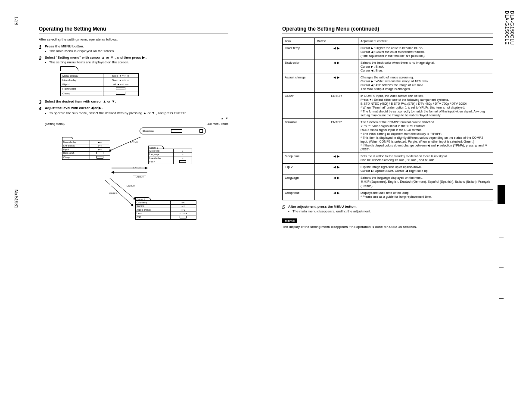  Describe the element at coordinates (507, 28) in the screenshot. I see `model-b: DLA-G150CLE` at that location.